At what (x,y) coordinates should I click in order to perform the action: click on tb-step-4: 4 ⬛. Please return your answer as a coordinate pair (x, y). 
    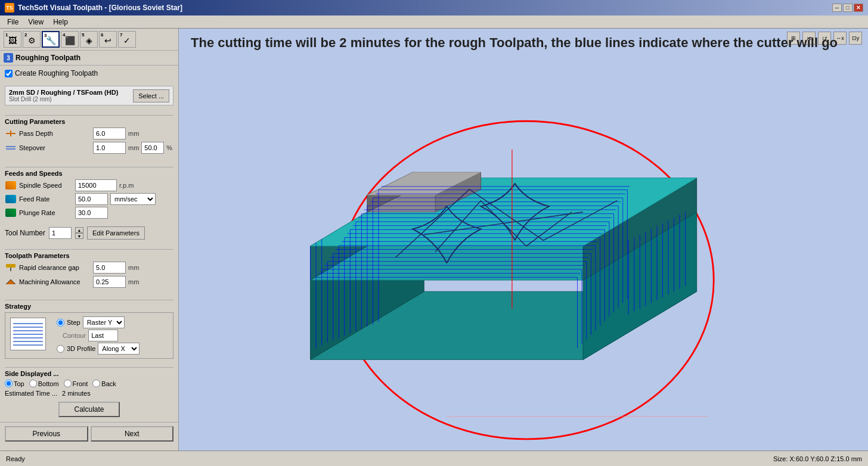
    Looking at the image, I should click on (70, 39).